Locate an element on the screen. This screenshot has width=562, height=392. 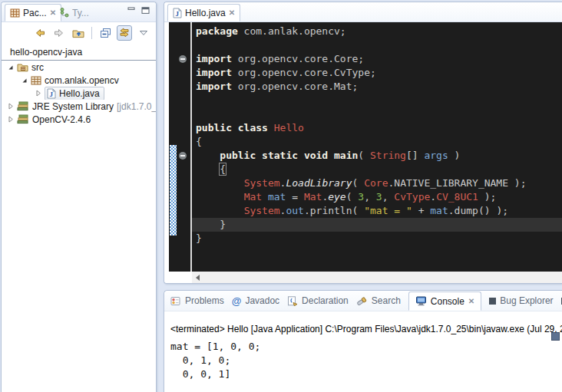
console-output-line: 0, 0, 1] is located at coordinates (366, 374).